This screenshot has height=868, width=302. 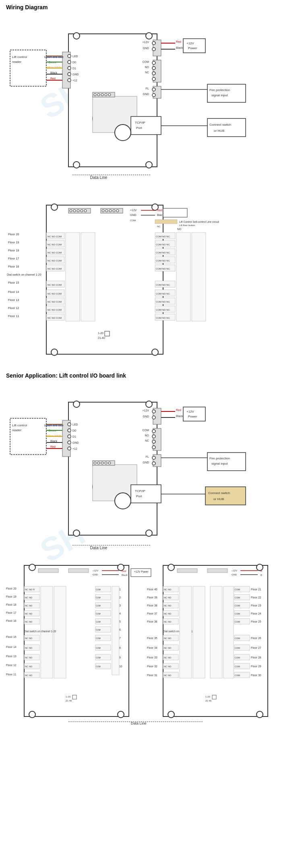 What do you see at coordinates (140, 123) in the screenshot?
I see `svg-text: TCP/IP` at bounding box center [140, 123].